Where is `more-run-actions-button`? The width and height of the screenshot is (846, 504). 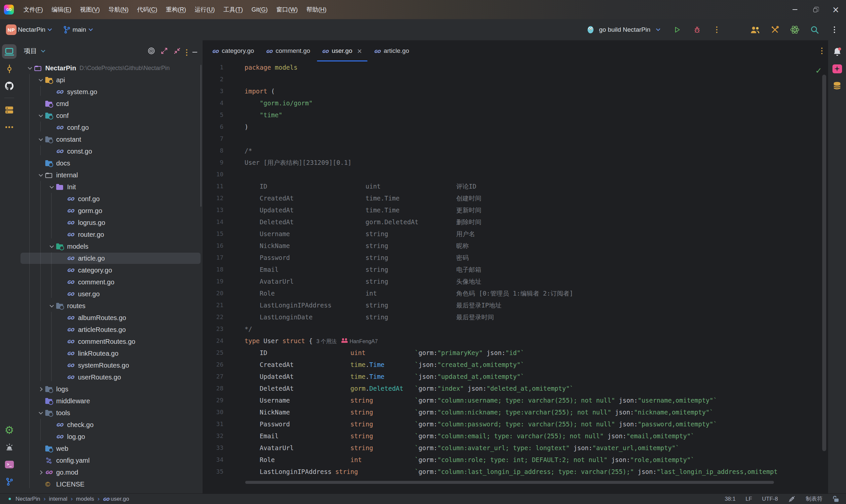 more-run-actions-button is located at coordinates (717, 30).